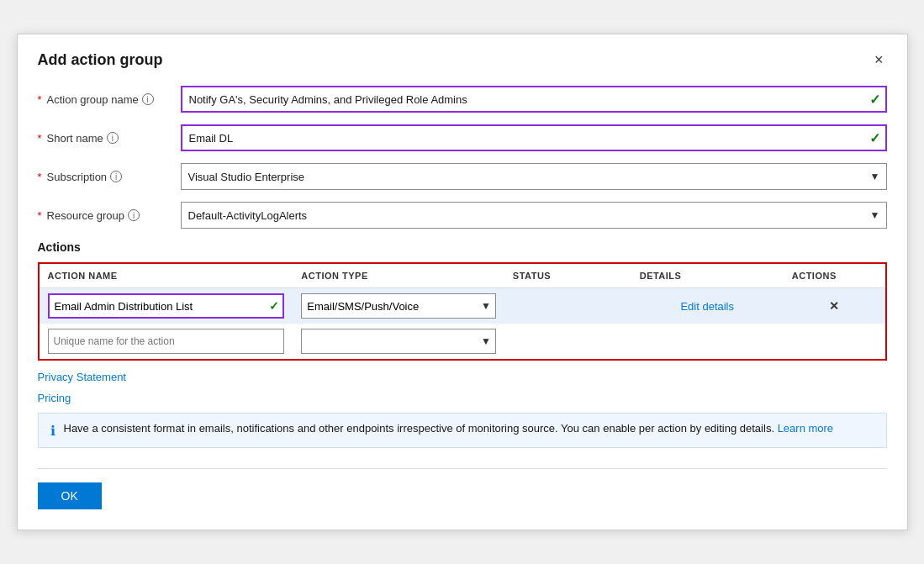 Image resolution: width=924 pixels, height=564 pixels. Describe the element at coordinates (879, 61) in the screenshot. I see `close-button: ×` at that location.